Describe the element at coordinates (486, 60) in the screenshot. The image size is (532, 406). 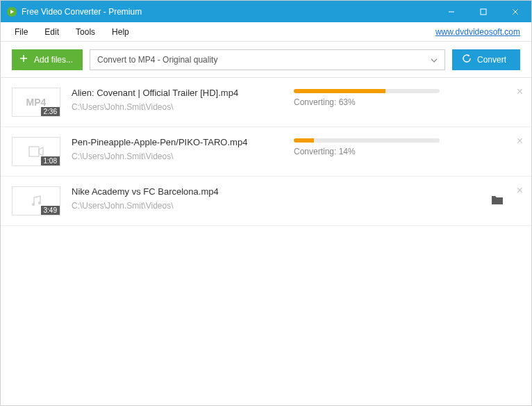
I see `convert-button: Convert` at that location.